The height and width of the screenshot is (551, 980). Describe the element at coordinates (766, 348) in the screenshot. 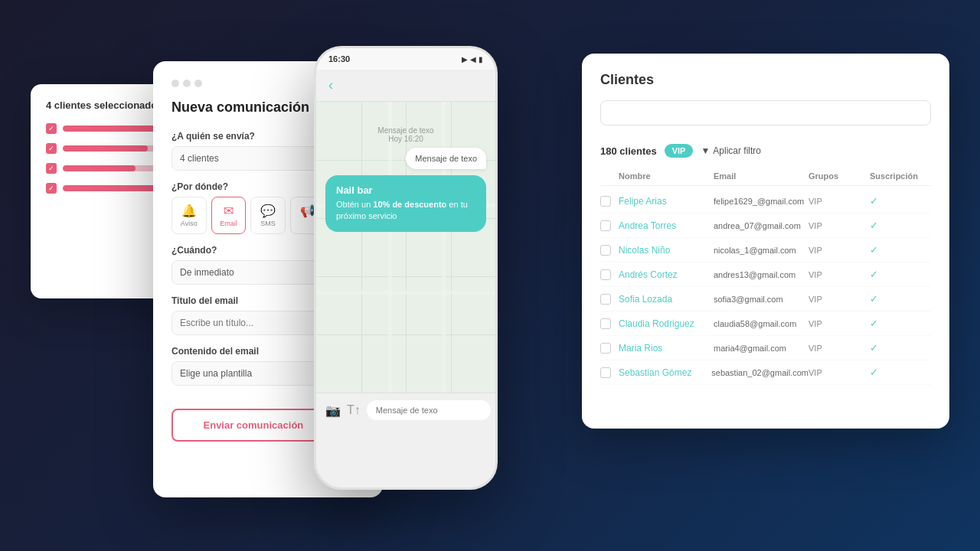

I see `table-row: Maria Rios maria4@gmail.com VIP ✓` at that location.